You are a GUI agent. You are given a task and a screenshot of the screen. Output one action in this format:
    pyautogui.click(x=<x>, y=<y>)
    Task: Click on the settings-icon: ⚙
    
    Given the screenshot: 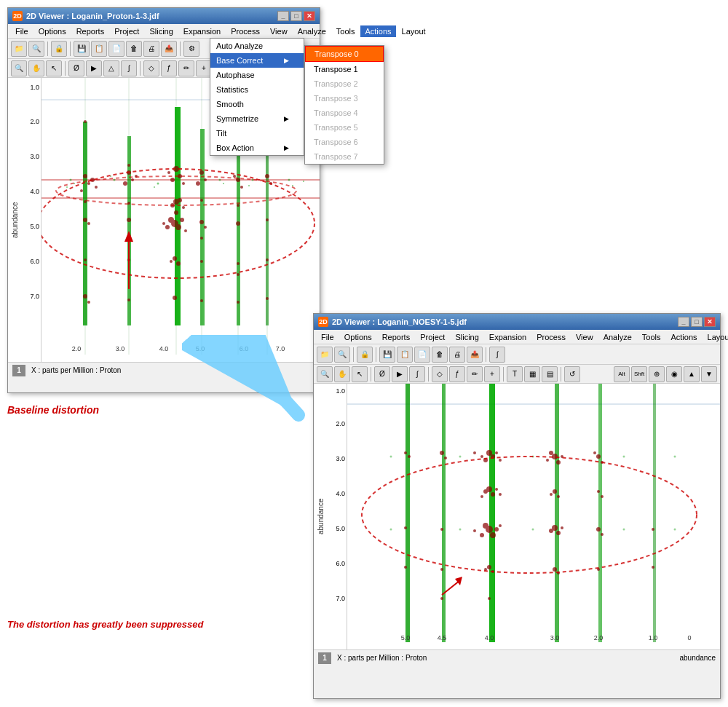 What is the action you would take?
    pyautogui.click(x=191, y=49)
    